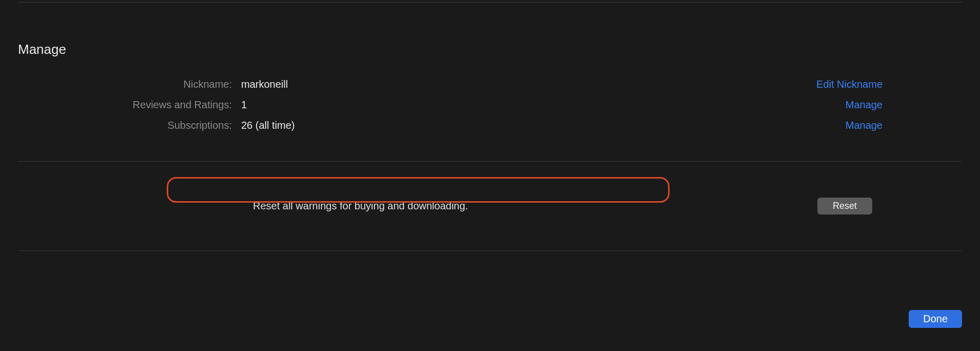  What do you see at coordinates (935, 319) in the screenshot?
I see `done-button: Done` at bounding box center [935, 319].